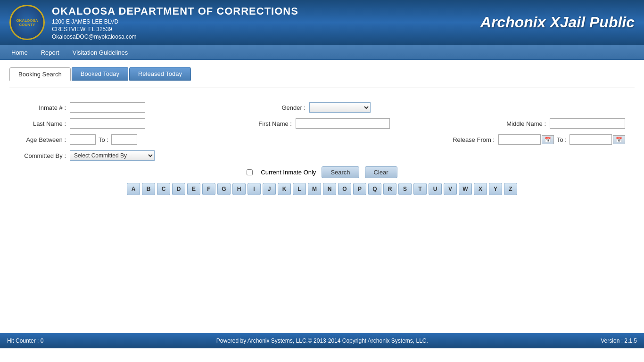 Image resolution: width=644 pixels, height=362 pixels. What do you see at coordinates (435, 189) in the screenshot?
I see `alpha-btn-u: U` at bounding box center [435, 189].